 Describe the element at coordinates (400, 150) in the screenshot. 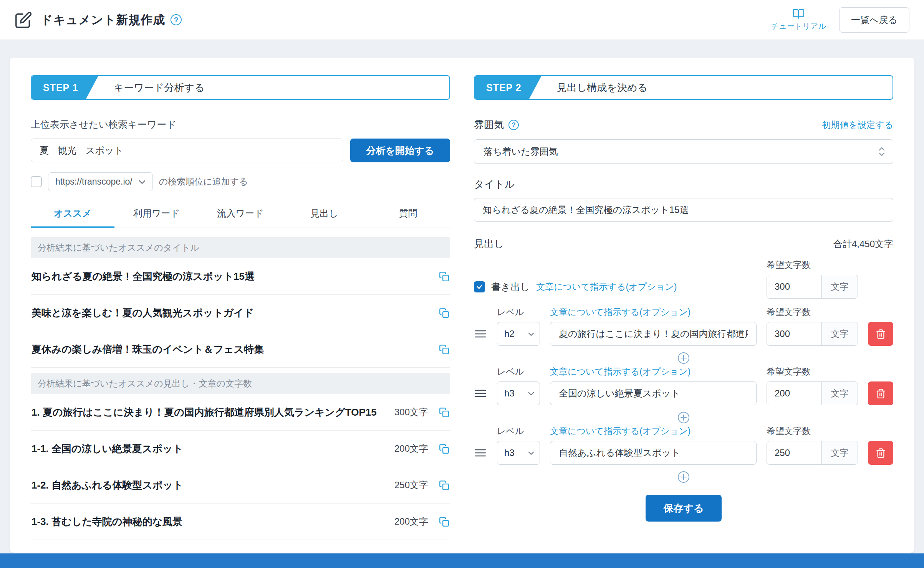

I see `analyze-button: 分析を開始する` at that location.